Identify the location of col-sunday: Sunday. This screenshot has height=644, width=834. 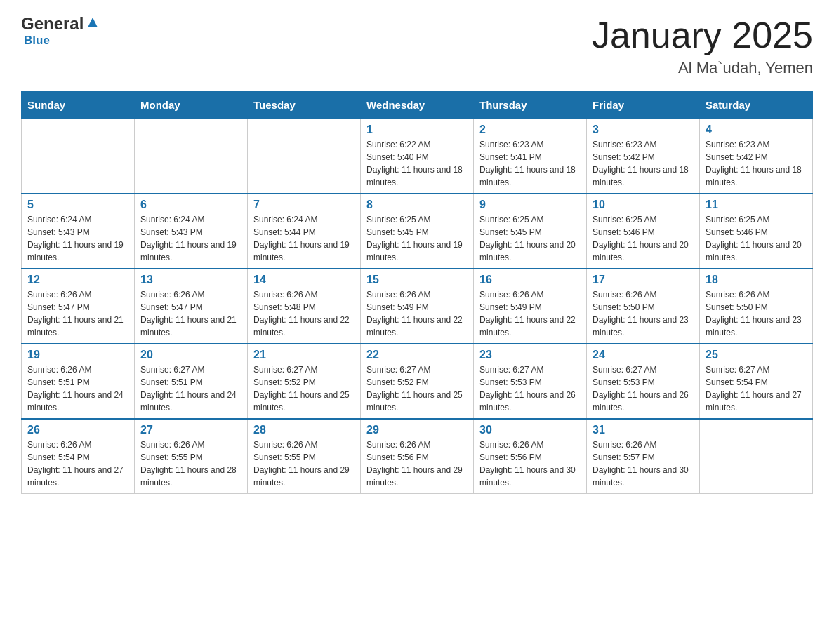
(79, 105).